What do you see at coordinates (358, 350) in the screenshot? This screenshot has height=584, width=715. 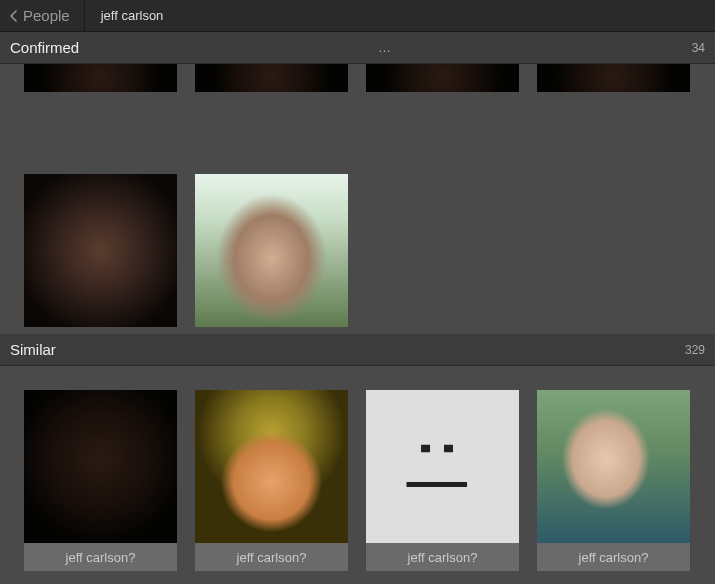 I see `similar-section-header: Similar 329` at bounding box center [358, 350].